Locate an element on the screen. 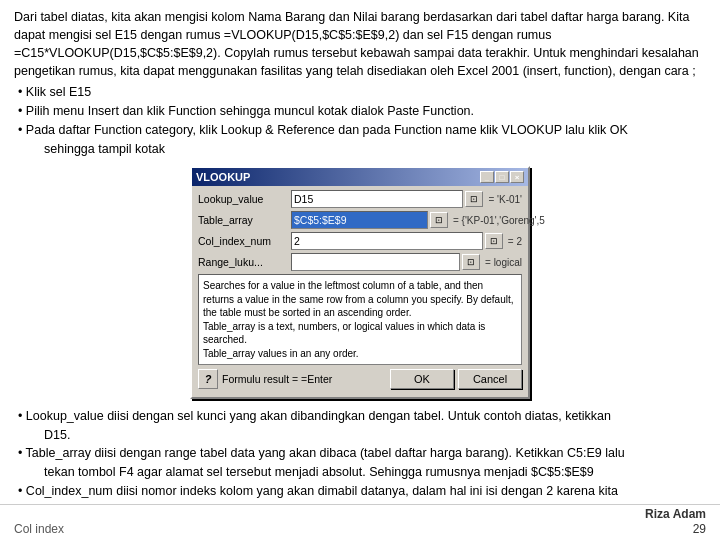  titlebar-buttons: _ □ × is located at coordinates (502, 177).